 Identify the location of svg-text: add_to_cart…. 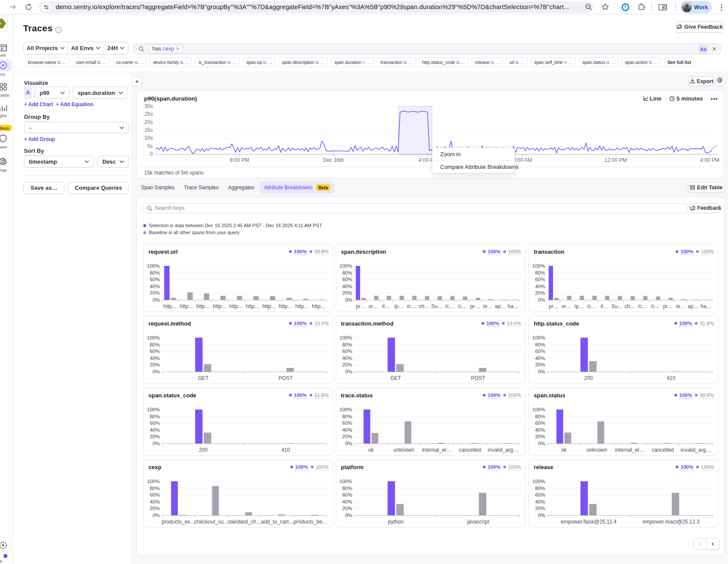
(278, 522).